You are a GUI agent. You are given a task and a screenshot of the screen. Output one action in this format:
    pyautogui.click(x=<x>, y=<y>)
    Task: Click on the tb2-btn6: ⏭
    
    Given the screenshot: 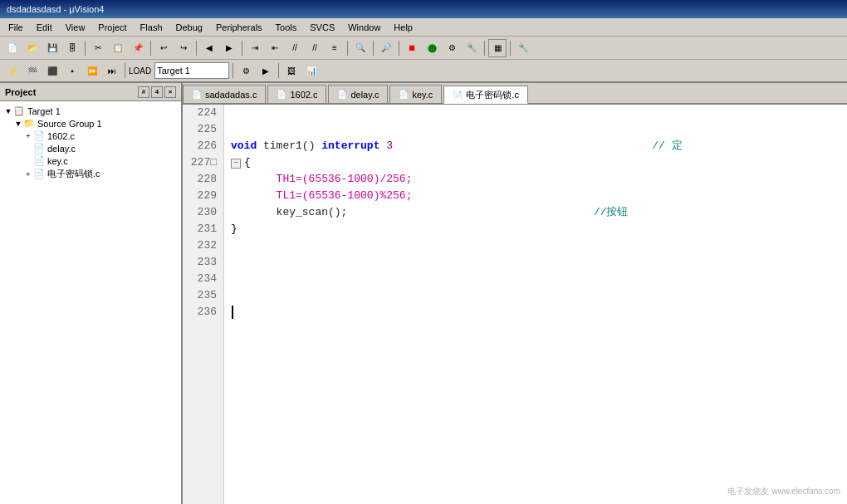 What is the action you would take?
    pyautogui.click(x=112, y=71)
    